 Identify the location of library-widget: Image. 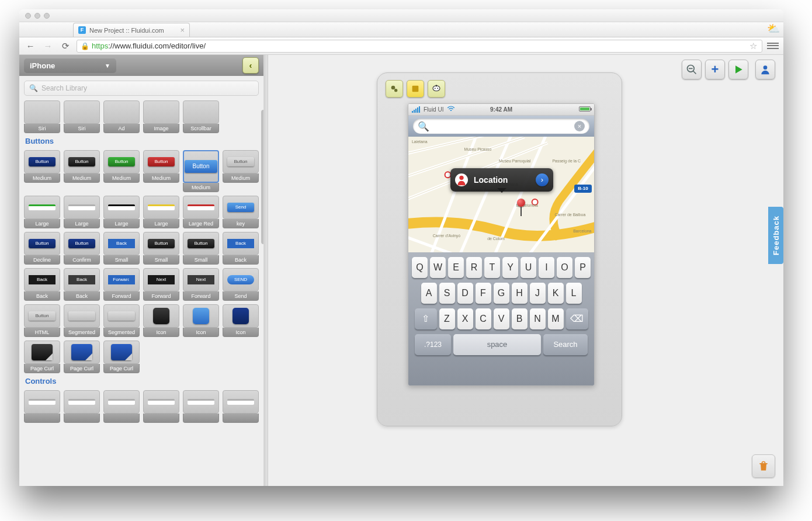
(161, 117).